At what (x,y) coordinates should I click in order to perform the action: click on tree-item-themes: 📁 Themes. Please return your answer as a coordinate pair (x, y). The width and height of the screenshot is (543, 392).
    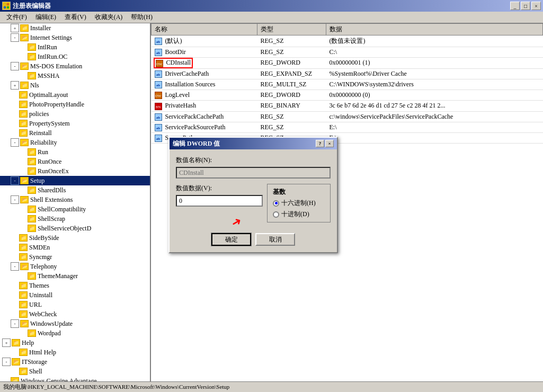
    Looking at the image, I should click on (75, 286).